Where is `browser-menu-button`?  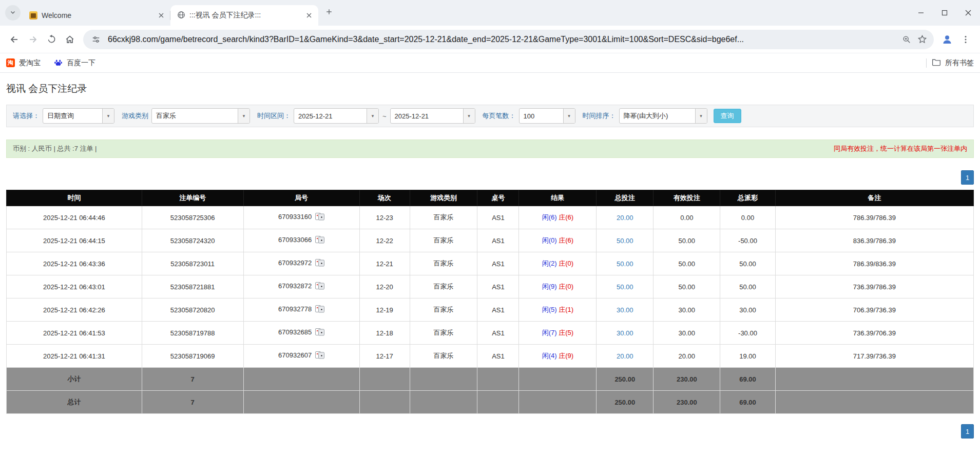 browser-menu-button is located at coordinates (966, 39).